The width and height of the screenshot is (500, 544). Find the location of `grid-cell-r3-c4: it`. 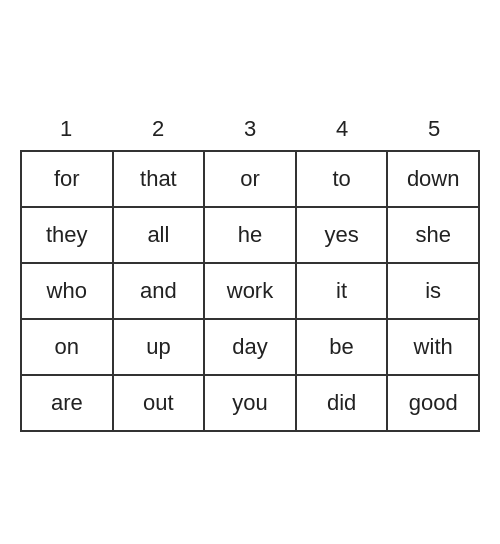

grid-cell-r3-c4: it is located at coordinates (343, 291).